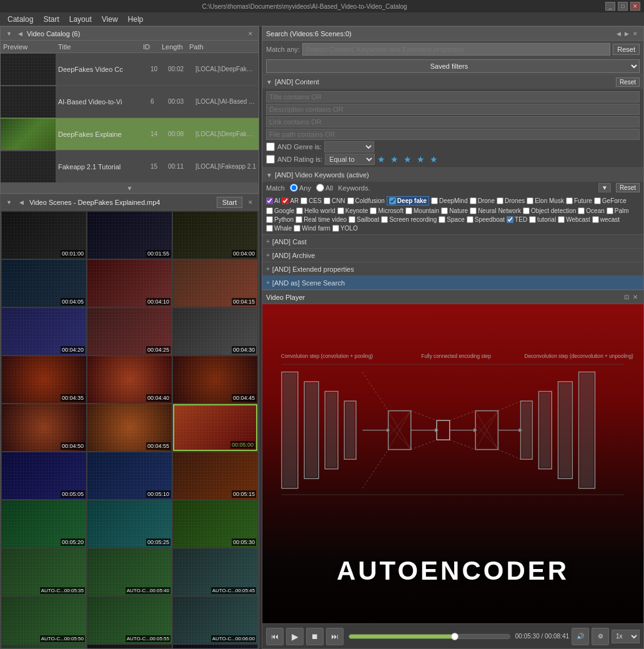 The height and width of the screenshot is (649, 644). Describe the element at coordinates (270, 147) in the screenshot. I see `genre-checkbox` at that location.